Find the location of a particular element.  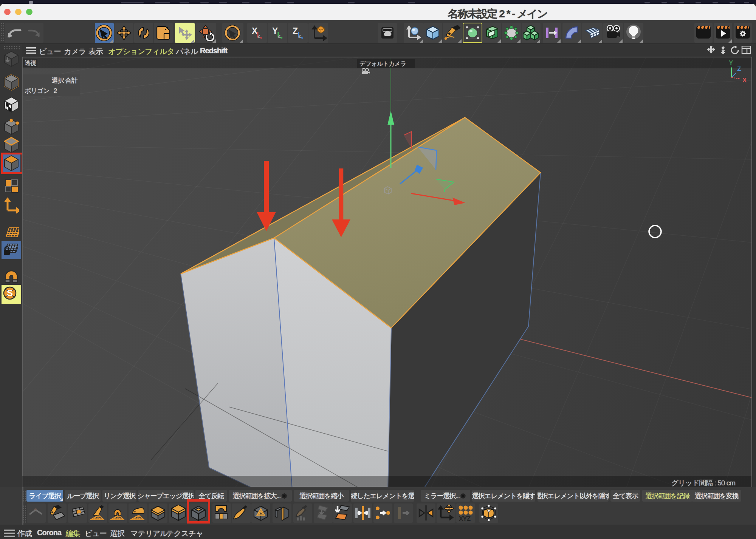

svg-text: S is located at coordinates (10, 293).